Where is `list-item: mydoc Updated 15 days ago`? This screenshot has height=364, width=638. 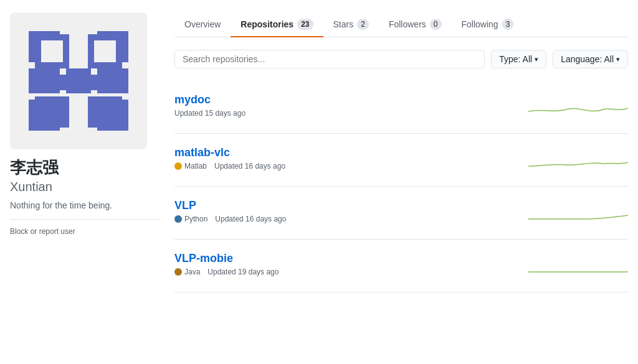
list-item: mydoc Updated 15 days ago is located at coordinates (401, 107).